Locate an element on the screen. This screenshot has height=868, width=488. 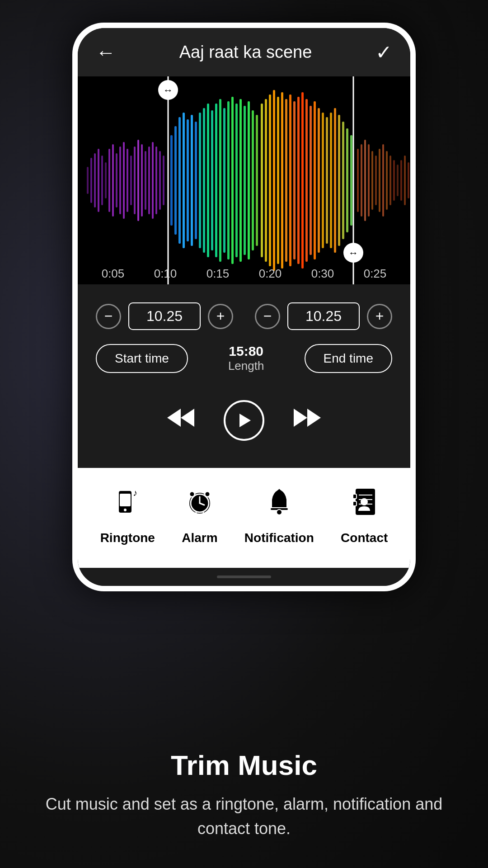
ringtone-label: Ringtone is located at coordinates (127, 538).